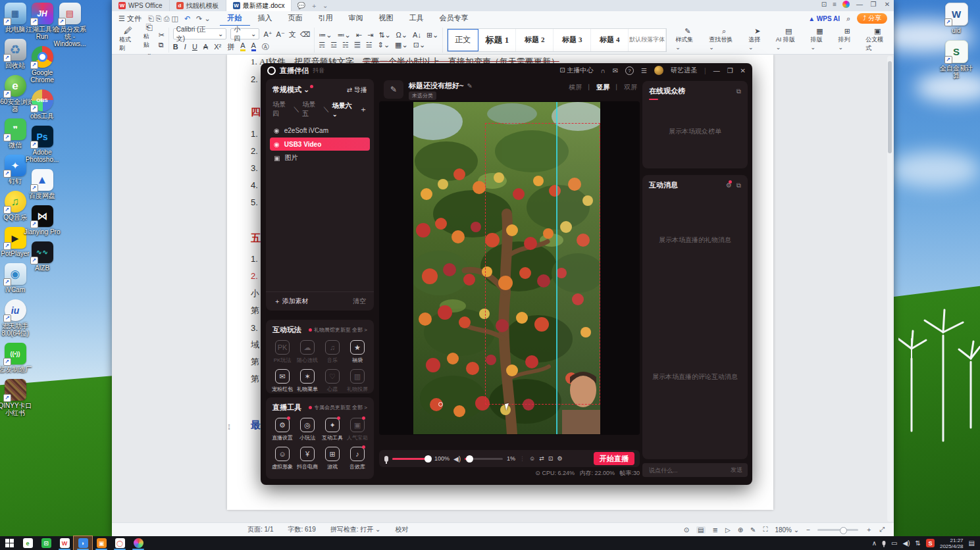 The width and height of the screenshot is (980, 550). I want to click on menu-工具: 工具, so click(417, 18).